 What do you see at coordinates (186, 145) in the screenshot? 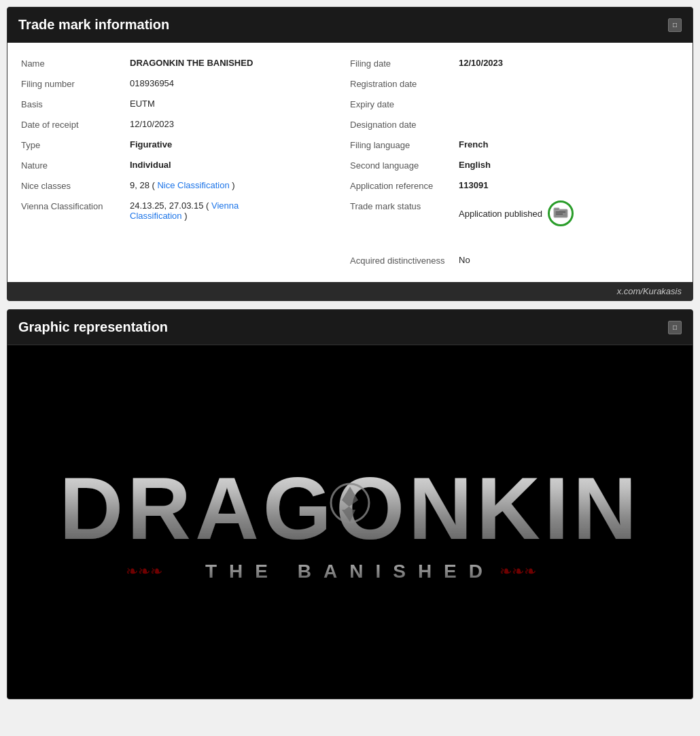
I see `info-row-type: Type Figurative` at bounding box center [186, 145].